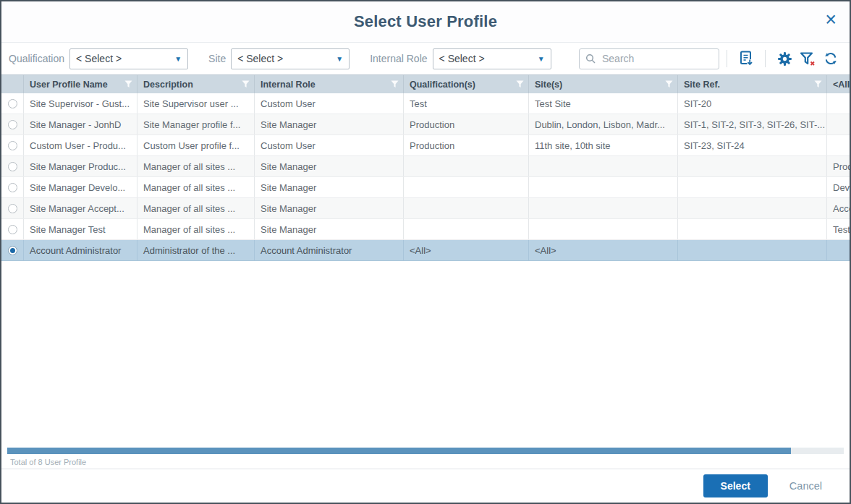  What do you see at coordinates (831, 20) in the screenshot?
I see `close-icon: ×` at bounding box center [831, 20].